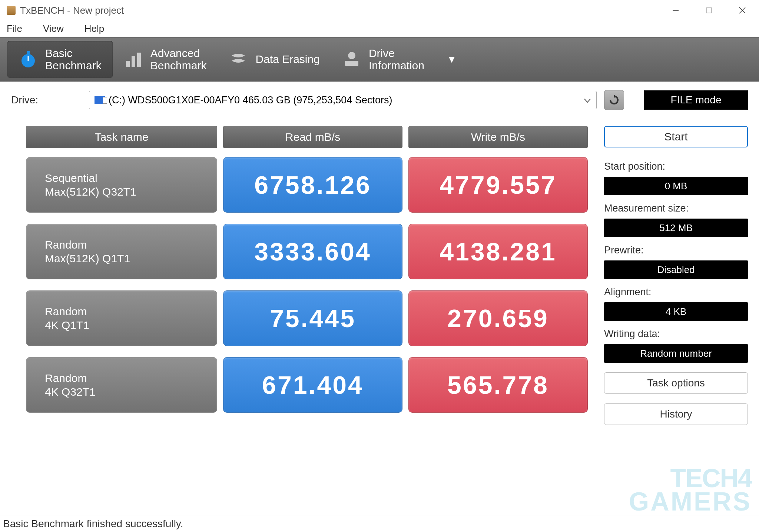 The height and width of the screenshot is (532, 759). Describe the element at coordinates (308, 385) in the screenshot. I see `table-row: Random4K Q32T1 671.404 565.778` at that location.